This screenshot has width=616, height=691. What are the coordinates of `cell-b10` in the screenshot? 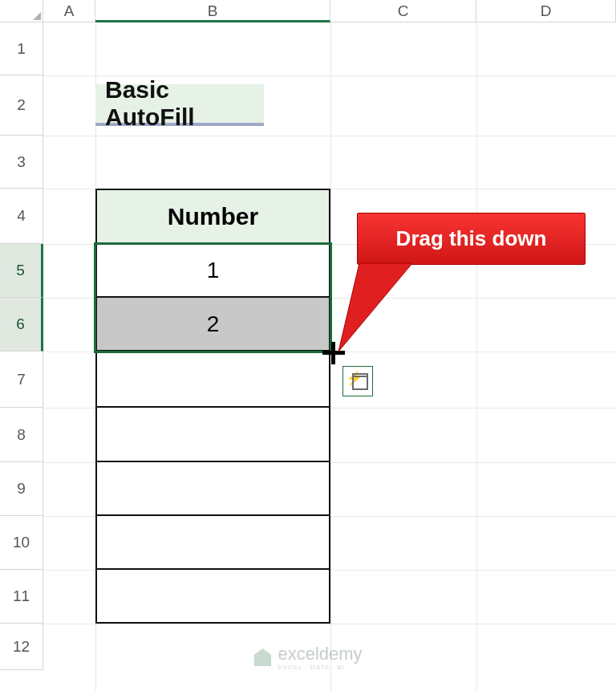 It's located at (213, 543).